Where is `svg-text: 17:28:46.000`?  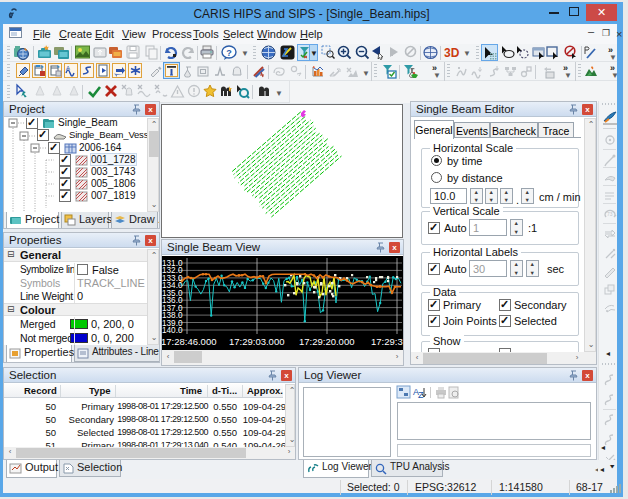 svg-text: 17:28:46.000 is located at coordinates (188, 342).